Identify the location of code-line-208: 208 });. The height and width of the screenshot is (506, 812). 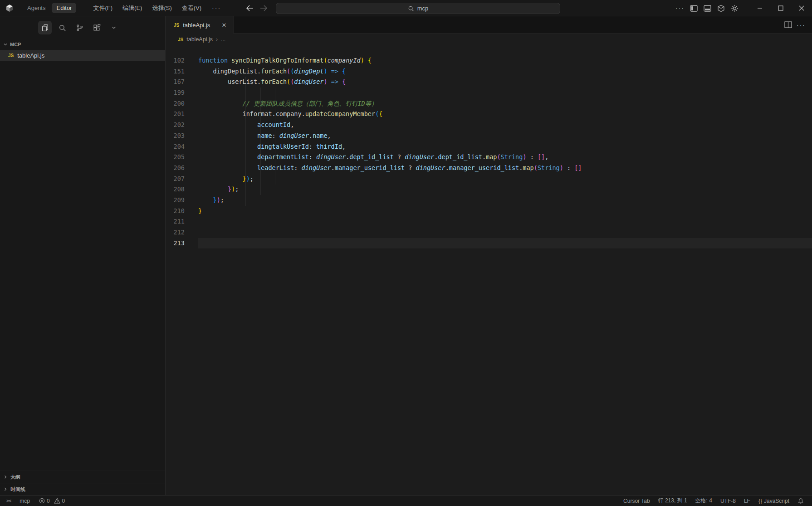
(489, 190).